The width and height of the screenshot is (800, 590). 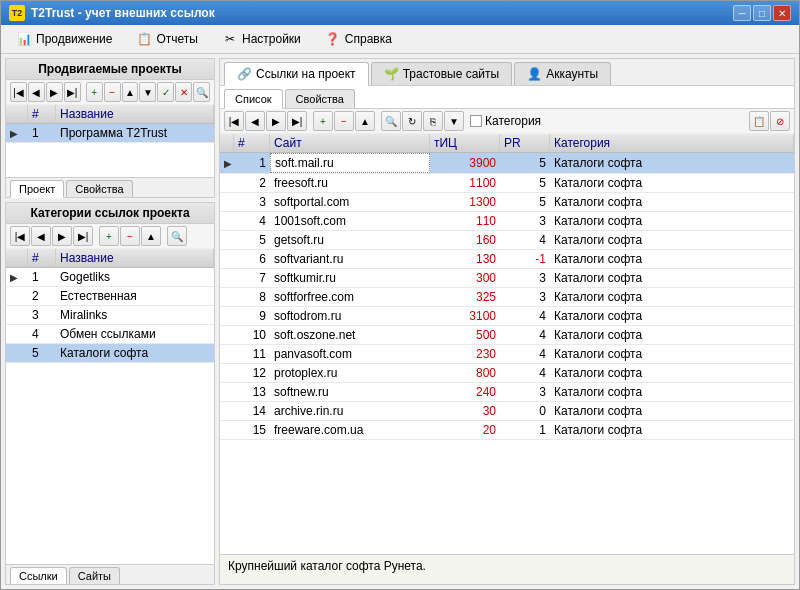 What do you see at coordinates (18, 92) in the screenshot?
I see `proj-first-btn: |◀` at bounding box center [18, 92].